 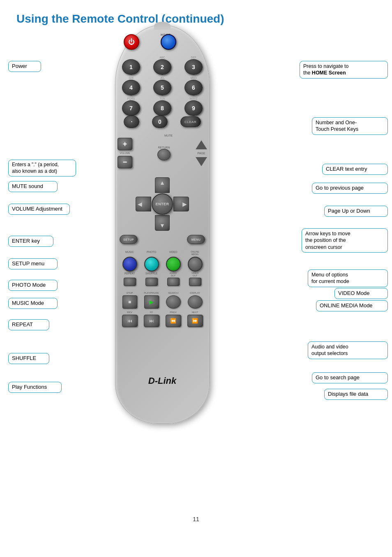 I want to click on num-btn-7: 7, so click(x=131, y=108).